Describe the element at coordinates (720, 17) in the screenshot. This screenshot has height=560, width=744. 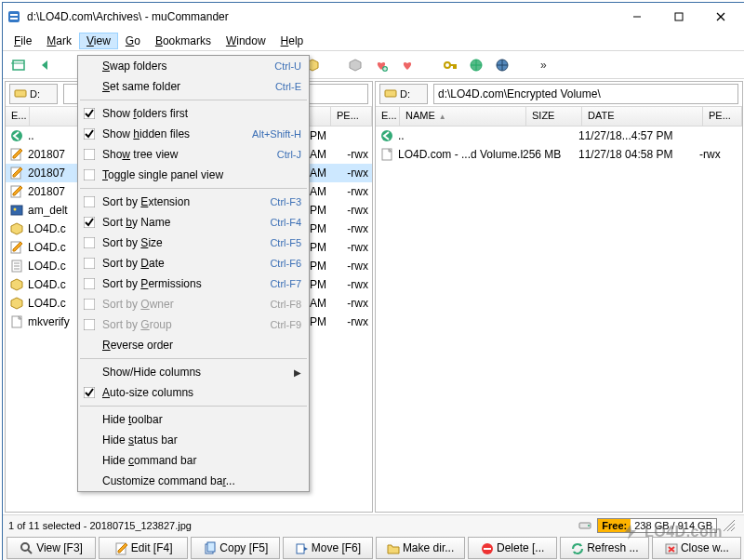
I see `close-button` at that location.